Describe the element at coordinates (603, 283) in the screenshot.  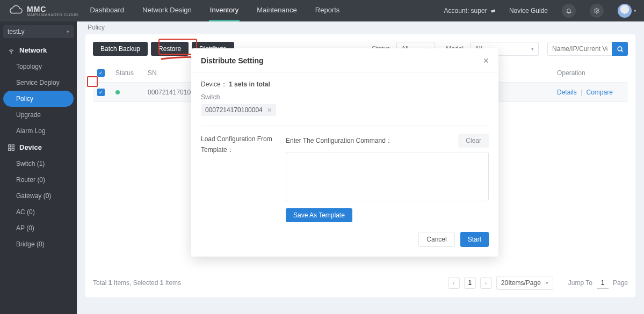
I see `jump-to-input` at that location.